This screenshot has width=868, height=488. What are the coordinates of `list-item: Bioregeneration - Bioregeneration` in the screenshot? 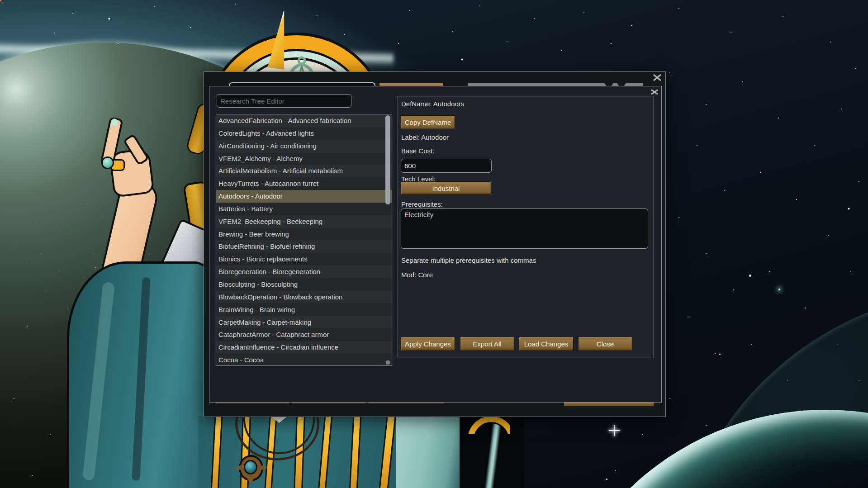 It's located at (304, 272).